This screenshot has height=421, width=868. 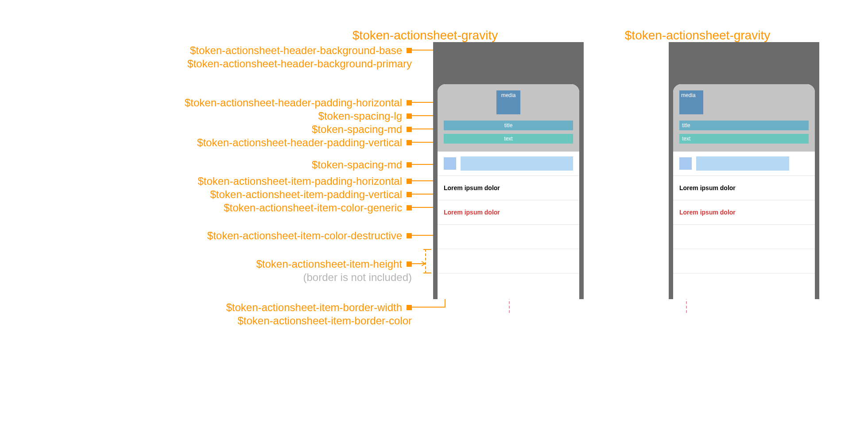 What do you see at coordinates (691, 102) in the screenshot?
I see `media-box-b: media` at bounding box center [691, 102].